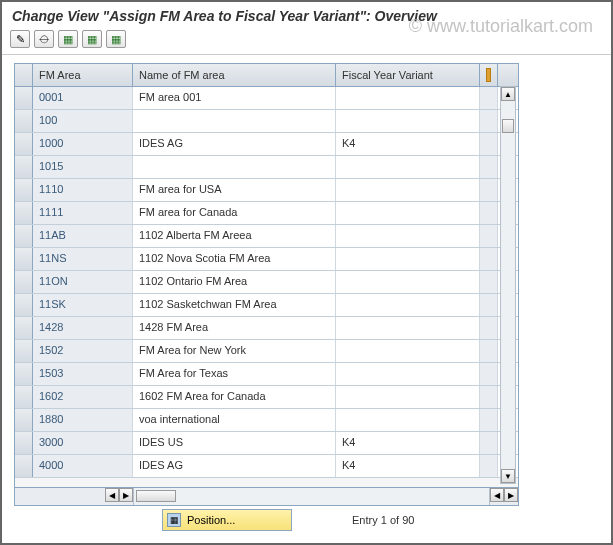 Image resolution: width=613 pixels, height=545 pixels. What do you see at coordinates (497, 495) in the screenshot?
I see `hscroll-left-2-icon: ◀` at bounding box center [497, 495].